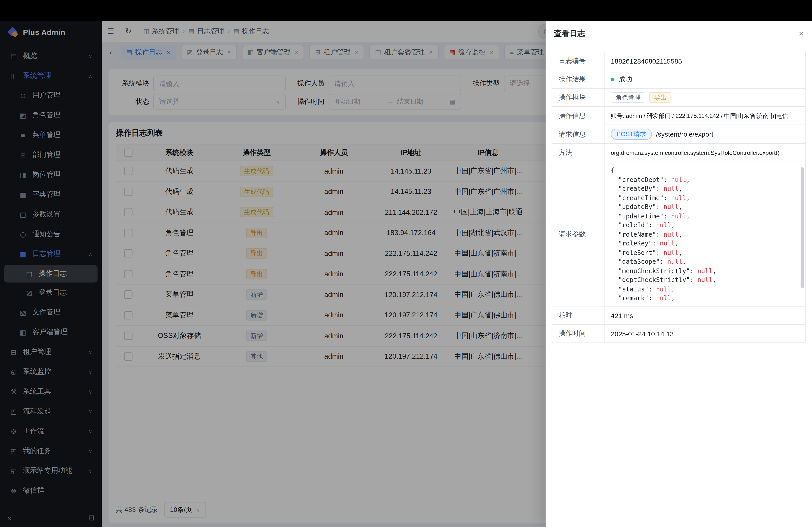 Image resolution: width=812 pixels, height=527 pixels. Describe the element at coordinates (708, 271) in the screenshot. I see `json-line: "menuCheckStrictly": null,` at that location.